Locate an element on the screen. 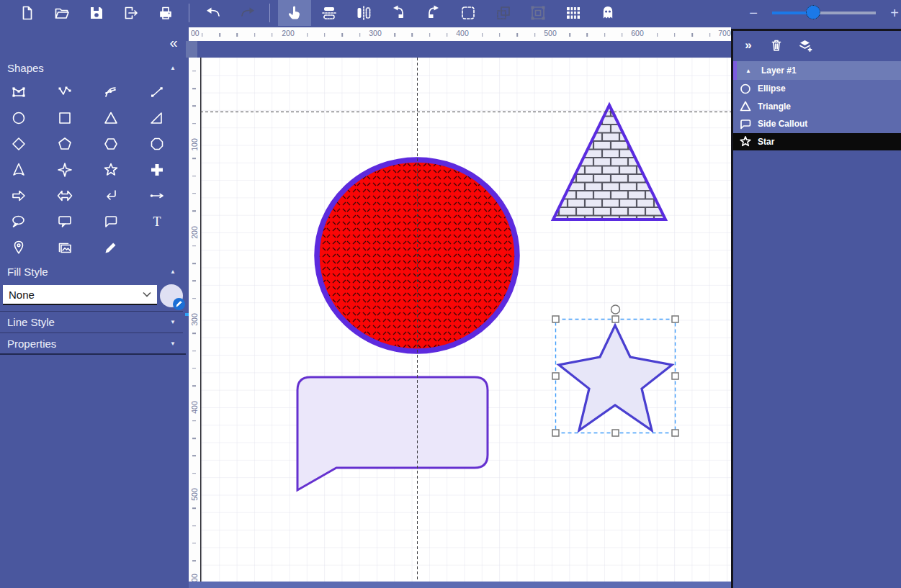 The height and width of the screenshot is (588, 901). flip-vertical-icon is located at coordinates (329, 13).